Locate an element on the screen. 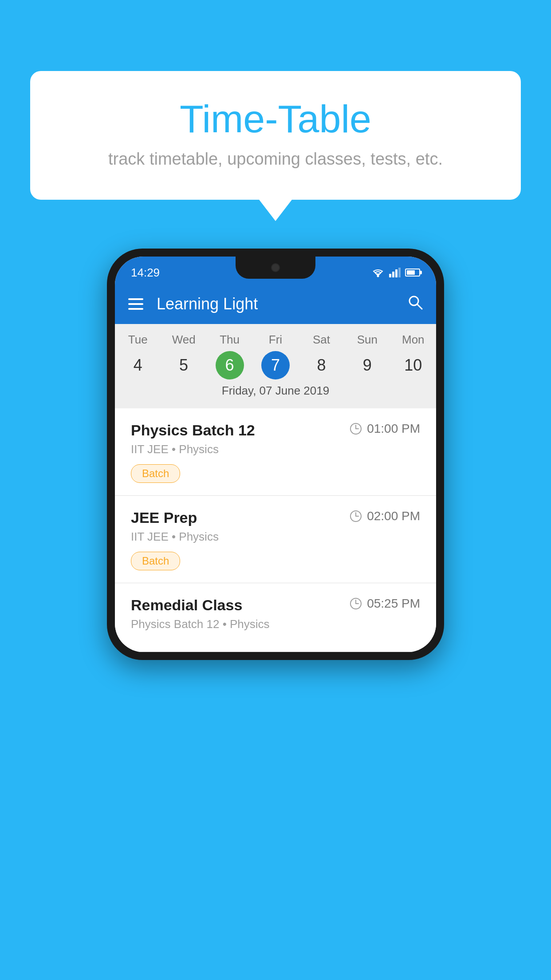 Image resolution: width=551 pixels, height=980 pixels. day-header: Mon is located at coordinates (413, 340).